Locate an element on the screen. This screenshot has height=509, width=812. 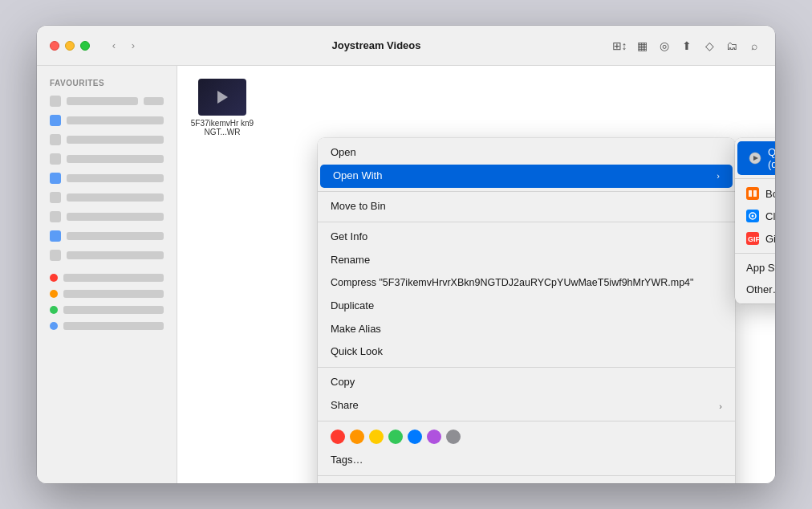
menu-item-tags: Tags… is located at coordinates (526, 461).